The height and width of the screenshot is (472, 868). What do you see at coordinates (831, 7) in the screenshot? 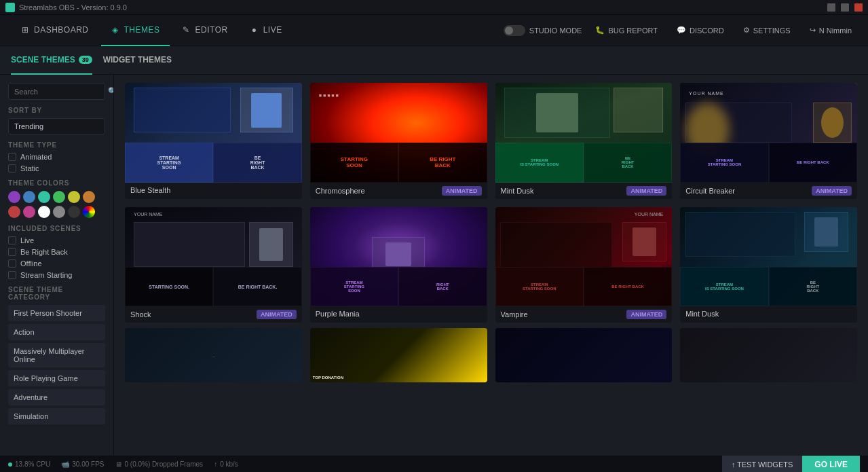
I see `minimize-button` at bounding box center [831, 7].